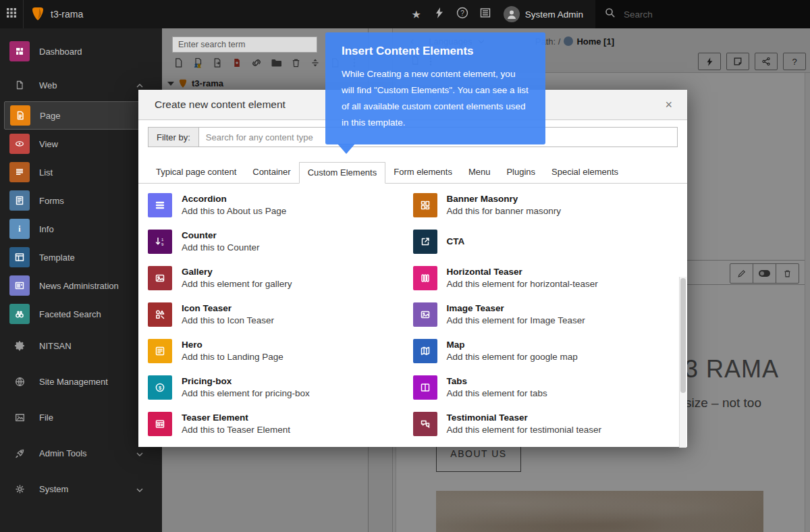  I want to click on bookmark-button: ★, so click(416, 14).